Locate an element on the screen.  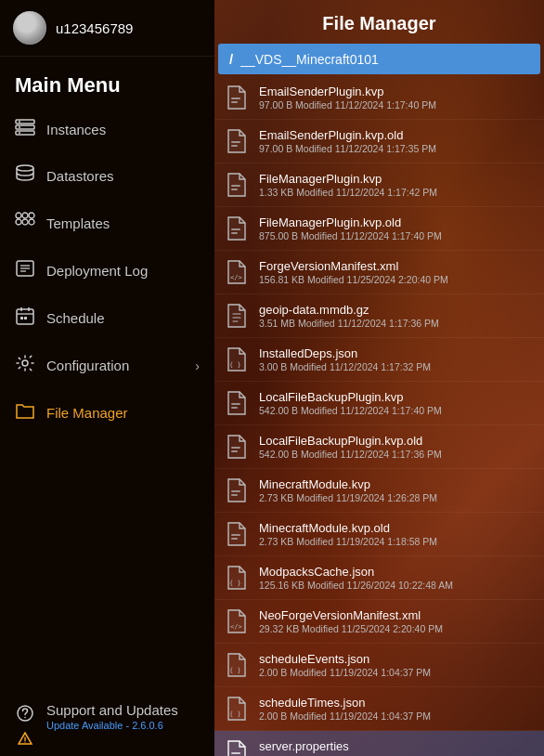
file-meta: 2.00 B Modified 11/19/2024 1:04:37 PM is located at coordinates (397, 672).